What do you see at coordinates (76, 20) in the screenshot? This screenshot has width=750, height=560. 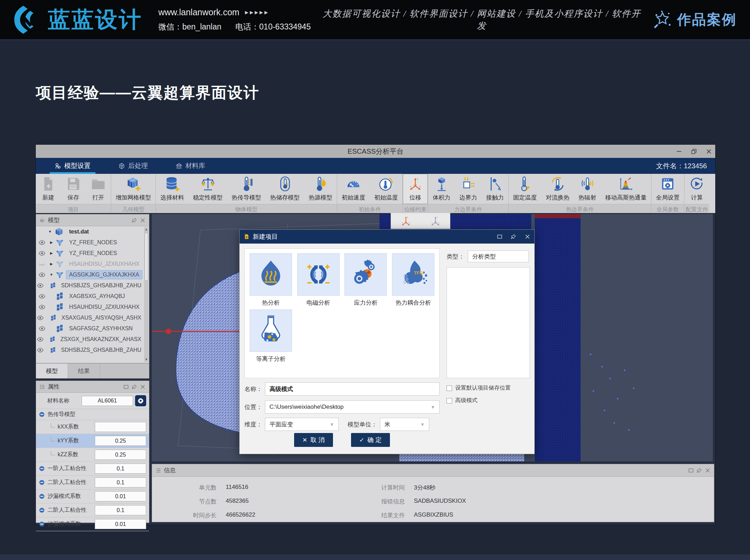 I see `logo: 蓝蓝设计` at bounding box center [76, 20].